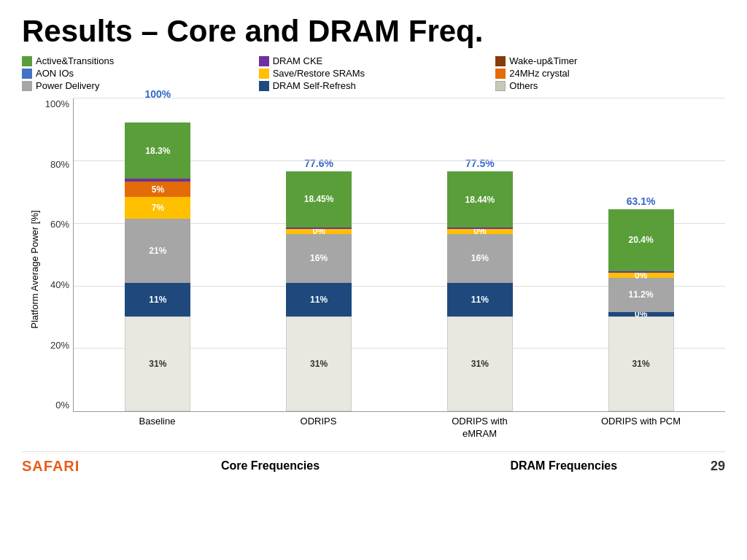 The image size is (747, 560). What do you see at coordinates (641, 241) in the screenshot?
I see `bar-segment-3-6: 20.4%` at bounding box center [641, 241].